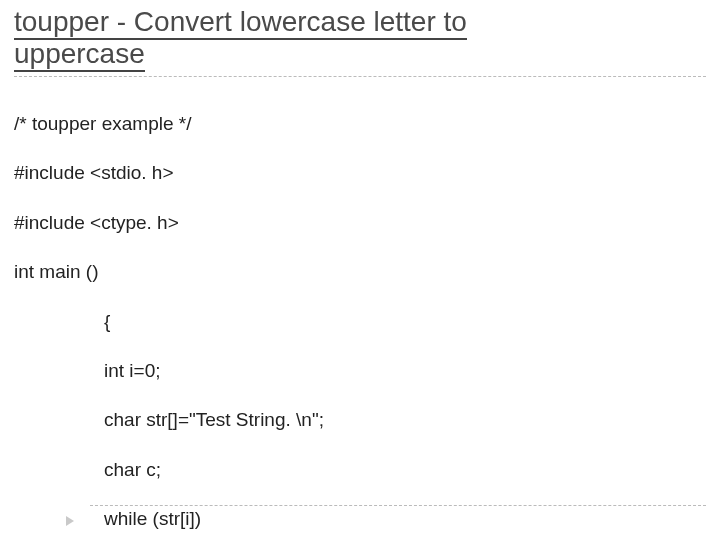  Describe the element at coordinates (80, 55) in the screenshot. I see `title-line-2: uppercase` at that location.